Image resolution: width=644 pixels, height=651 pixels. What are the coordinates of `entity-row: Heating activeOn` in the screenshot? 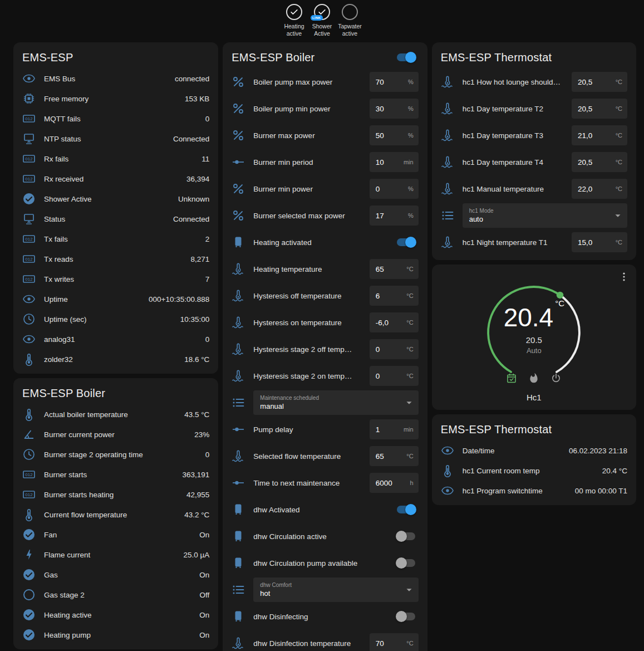 It's located at (116, 615).